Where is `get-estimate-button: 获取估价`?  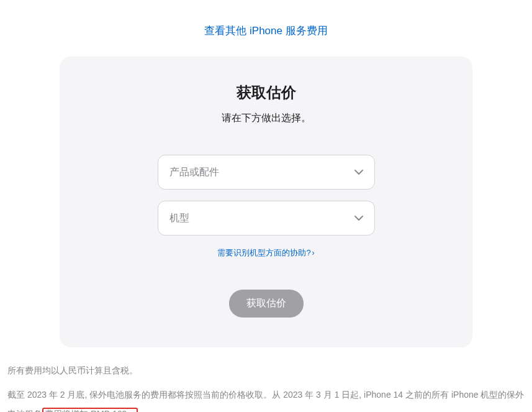 get-estimate-button: 获取估价 is located at coordinates (266, 303).